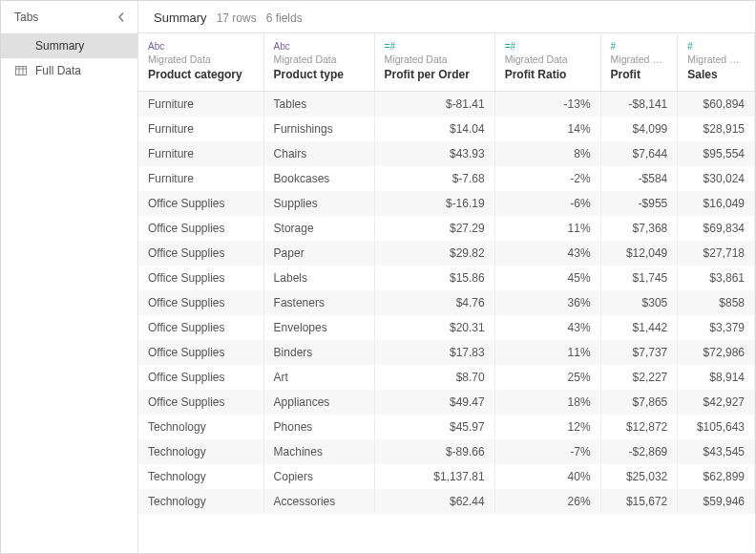  What do you see at coordinates (319, 501) in the screenshot?
I see `table-cell: Accessories` at bounding box center [319, 501].